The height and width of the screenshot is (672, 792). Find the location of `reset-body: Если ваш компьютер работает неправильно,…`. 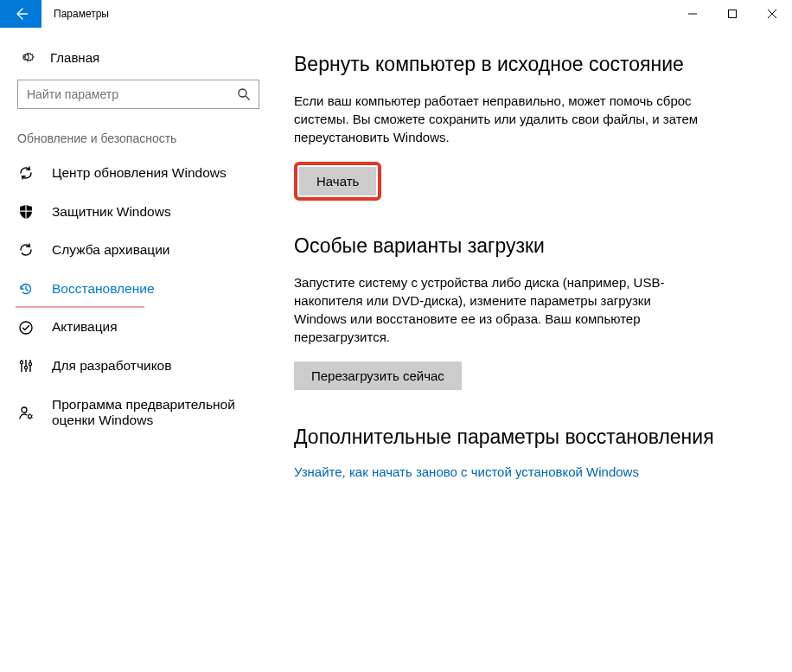

reset-body: Если ваш компьютер работает неправильно,… is located at coordinates (497, 119).